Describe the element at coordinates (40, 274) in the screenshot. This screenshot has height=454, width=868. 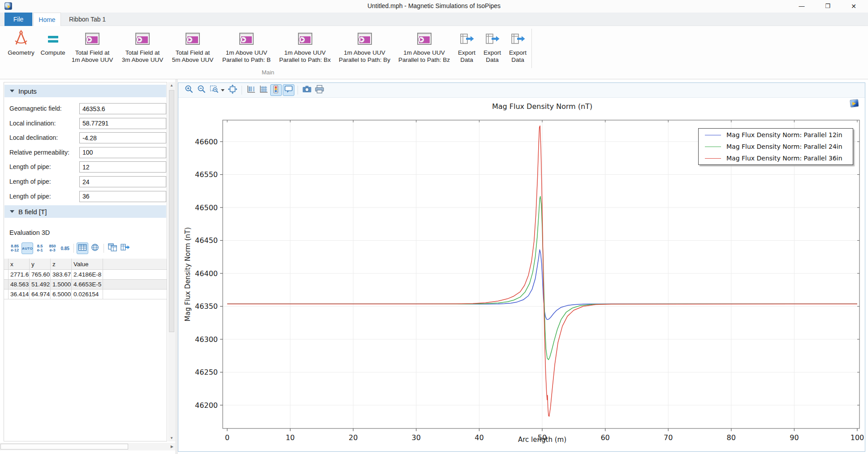
I see `table-cell: 765.60` at that location.